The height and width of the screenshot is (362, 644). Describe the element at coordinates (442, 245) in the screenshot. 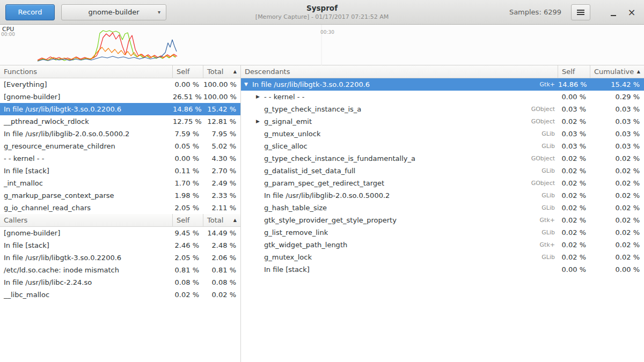

I see `tree-row: gtk_widget_path_lengthGtk+0.02 %0.02 %` at that location.